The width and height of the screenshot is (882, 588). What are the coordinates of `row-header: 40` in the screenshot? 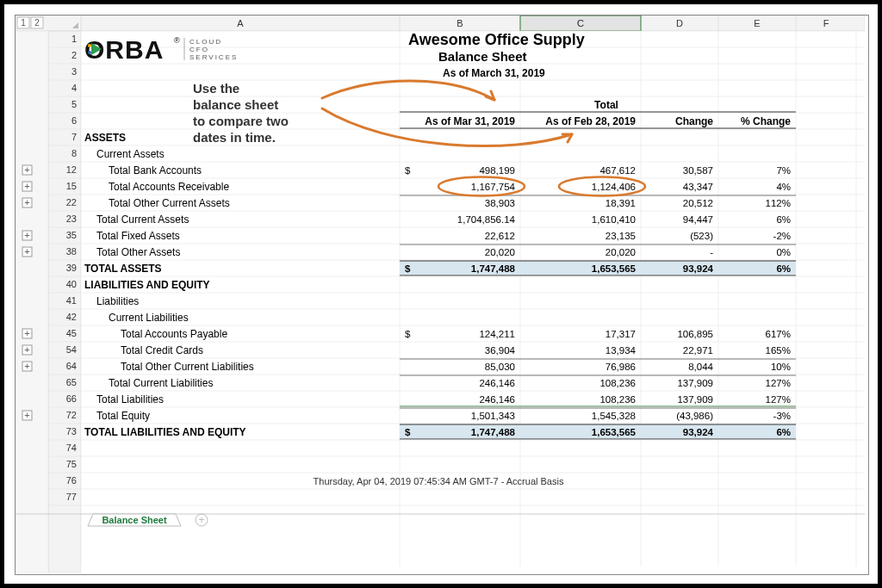 It's located at (71, 284).